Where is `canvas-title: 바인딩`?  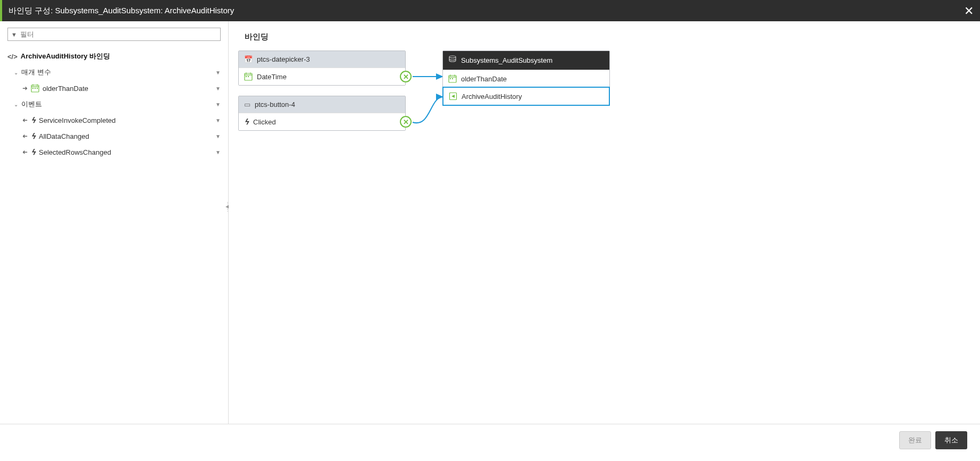
canvas-title: 바인딩 is located at coordinates (604, 37).